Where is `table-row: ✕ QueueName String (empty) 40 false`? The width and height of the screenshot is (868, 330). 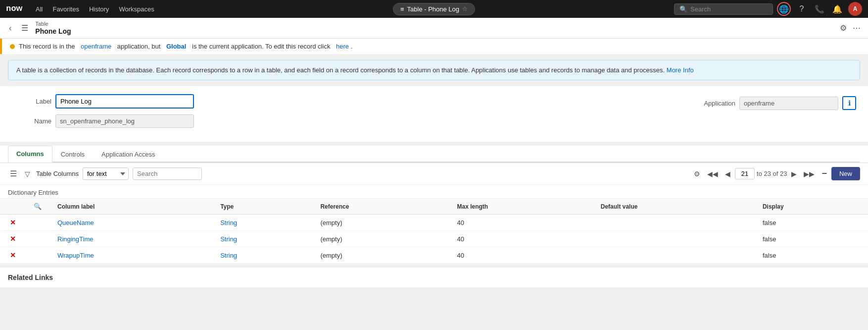 table-row: ✕ QueueName String (empty) 40 false is located at coordinates (434, 223).